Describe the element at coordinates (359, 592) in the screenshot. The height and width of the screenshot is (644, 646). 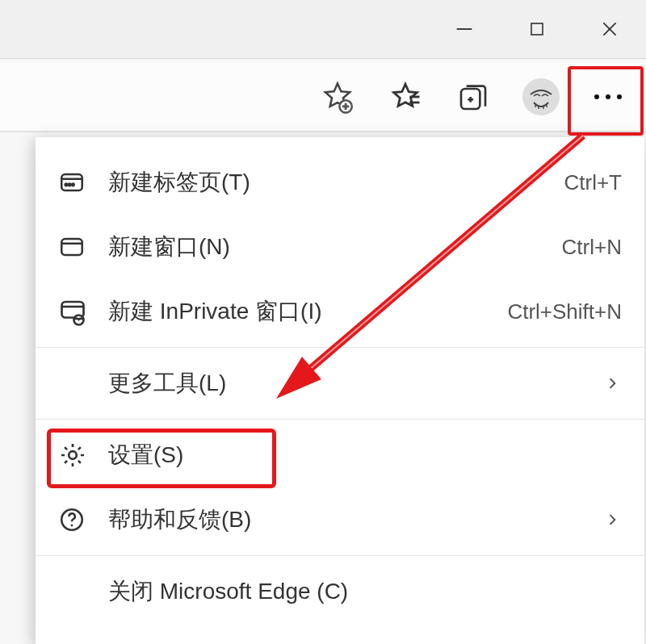
I see `menu-item-label: 关闭 Microsoft Edge (C)` at that location.